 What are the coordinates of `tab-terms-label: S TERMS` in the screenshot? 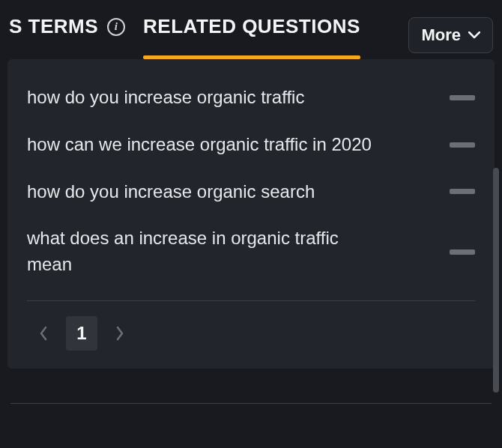 It's located at (54, 27).